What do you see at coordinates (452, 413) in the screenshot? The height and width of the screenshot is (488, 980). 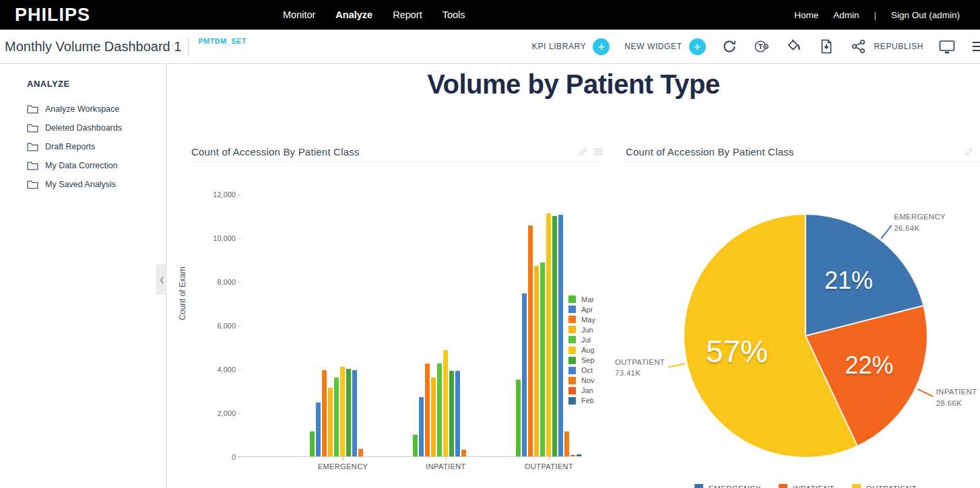 I see `bar-sep-inpatient` at bounding box center [452, 413].